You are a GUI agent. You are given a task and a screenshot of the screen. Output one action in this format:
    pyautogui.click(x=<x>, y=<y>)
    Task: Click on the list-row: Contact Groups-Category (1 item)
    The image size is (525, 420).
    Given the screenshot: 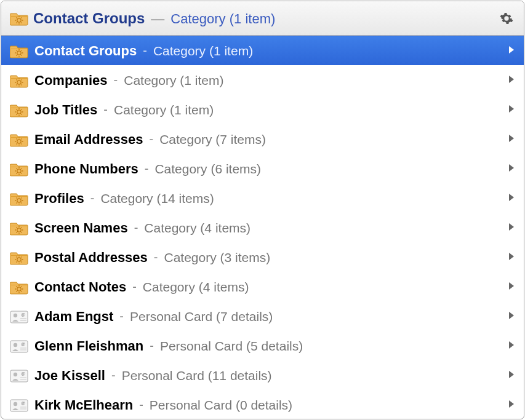 What is the action you would take?
    pyautogui.click(x=262, y=50)
    